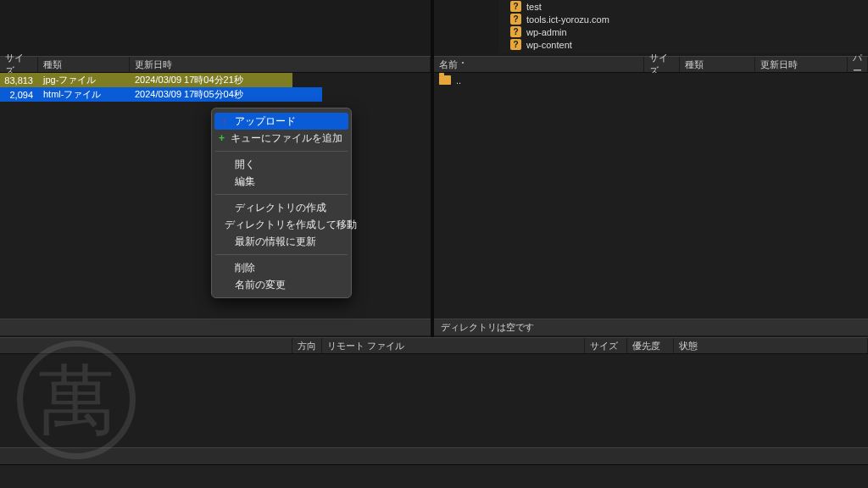 The width and height of the screenshot is (868, 488). Describe the element at coordinates (683, 44) in the screenshot. I see `tree-item: ? wp-content` at that location.